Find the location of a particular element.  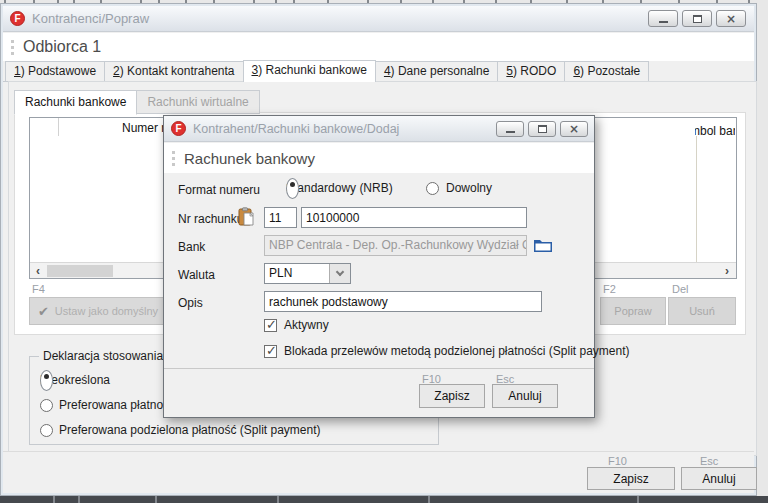

chevron-right-icon: › is located at coordinates (727, 271).